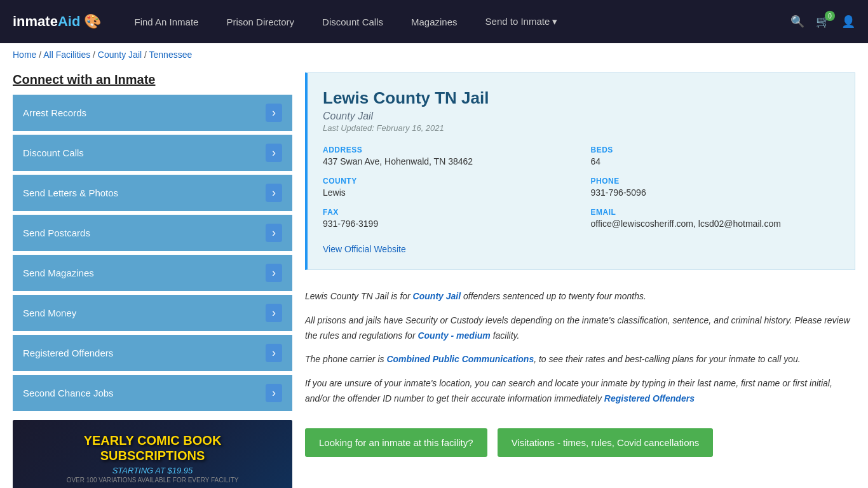 This screenshot has height=488, width=868. I want to click on sidebar-label-discount-calls: Discount Calls, so click(53, 152).